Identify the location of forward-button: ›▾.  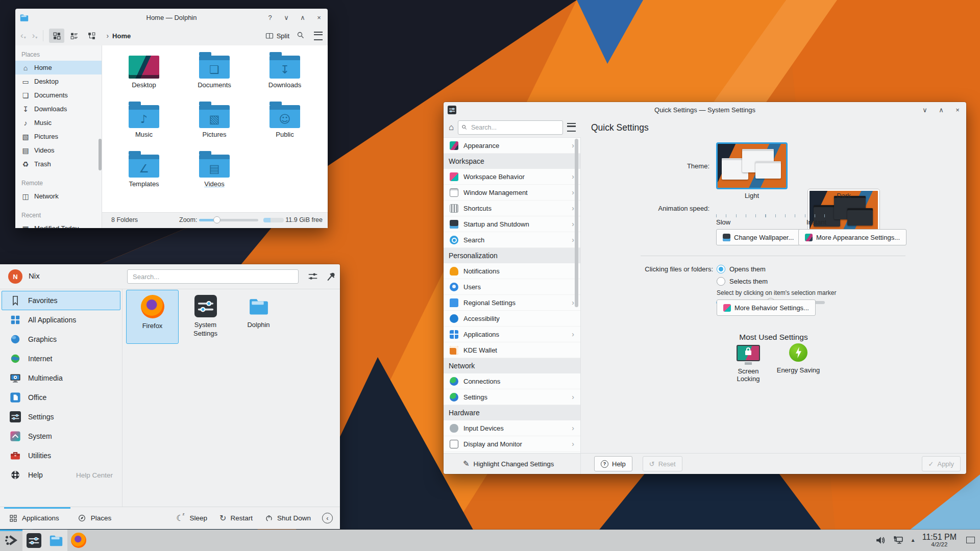
(35, 36).